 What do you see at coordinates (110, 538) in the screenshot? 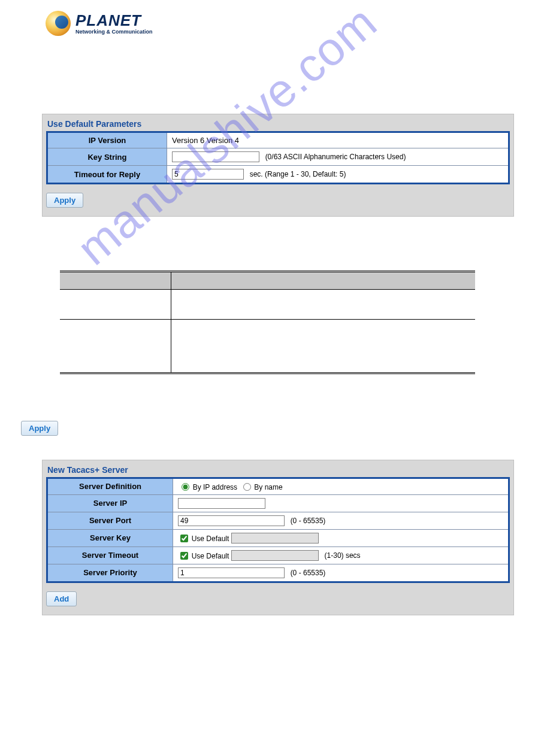
I see `server-key-label: Server Key` at bounding box center [110, 538].